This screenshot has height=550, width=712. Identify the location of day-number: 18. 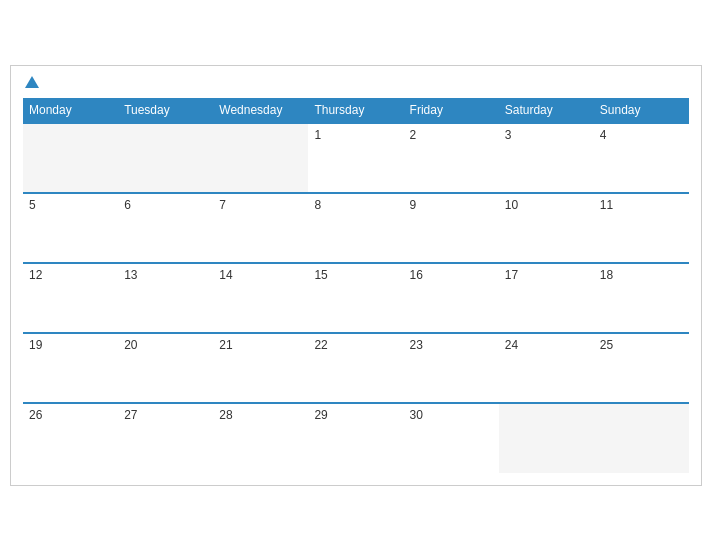
(606, 275).